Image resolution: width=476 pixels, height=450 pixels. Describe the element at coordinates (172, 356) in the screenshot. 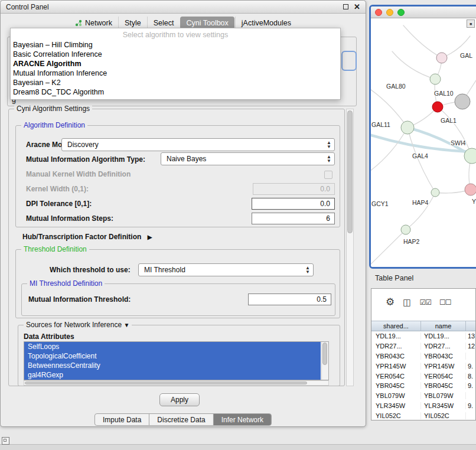

I see `attribute-list-item: TopologicalCoefficient` at that location.